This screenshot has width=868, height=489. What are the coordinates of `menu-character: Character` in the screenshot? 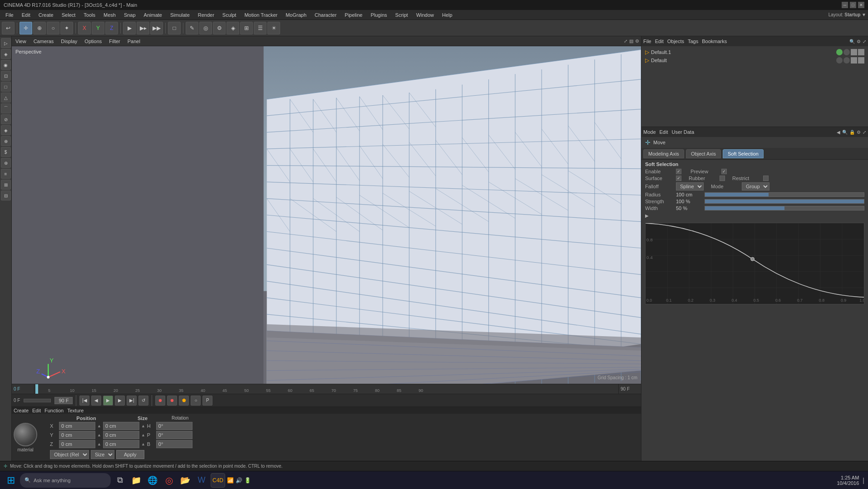 It's located at (326, 15).